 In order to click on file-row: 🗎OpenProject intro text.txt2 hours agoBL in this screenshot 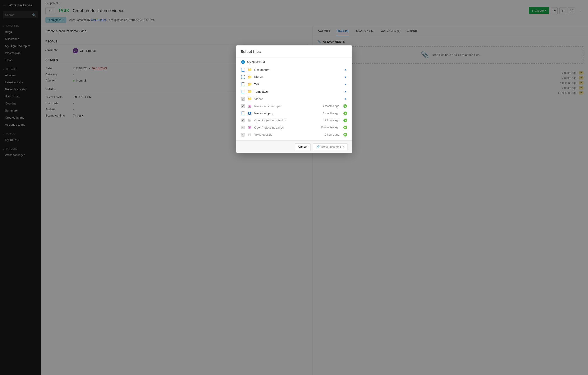, I will do `click(294, 120)`.